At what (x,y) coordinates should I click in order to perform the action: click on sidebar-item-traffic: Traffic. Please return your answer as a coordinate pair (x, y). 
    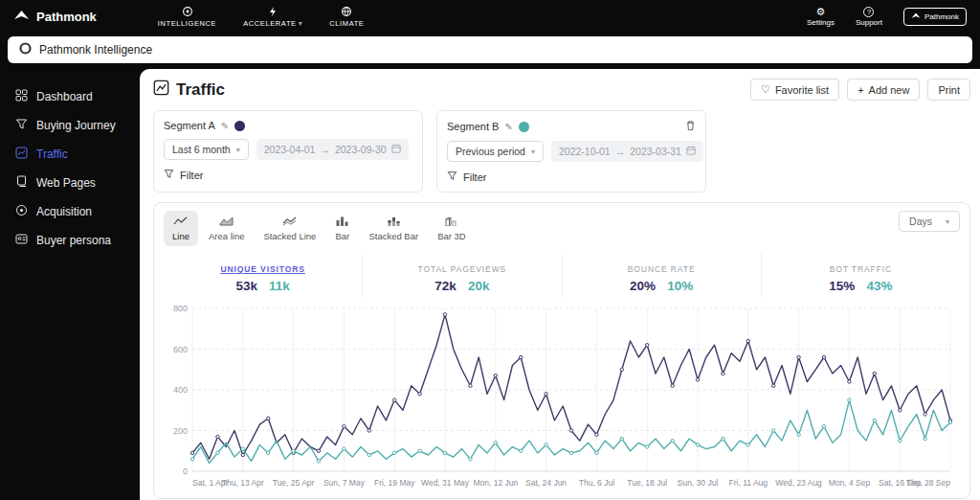
    Looking at the image, I should click on (70, 154).